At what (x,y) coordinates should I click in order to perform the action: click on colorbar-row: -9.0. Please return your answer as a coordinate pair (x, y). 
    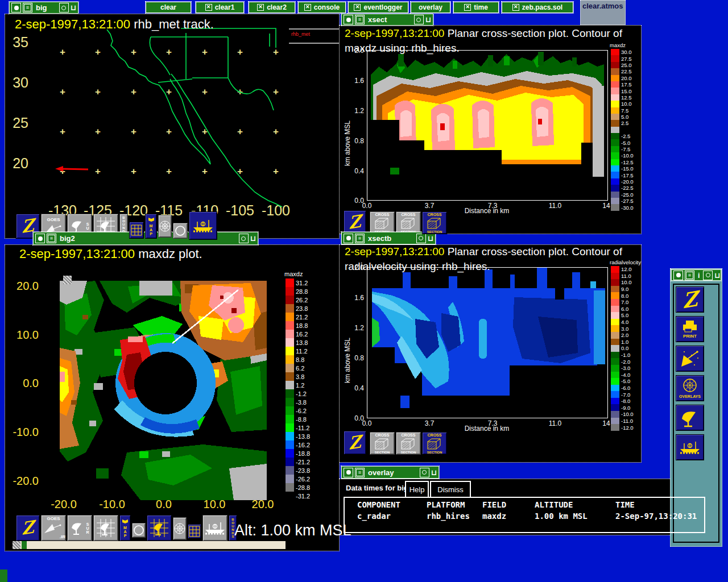
    Looking at the image, I should click on (622, 408).